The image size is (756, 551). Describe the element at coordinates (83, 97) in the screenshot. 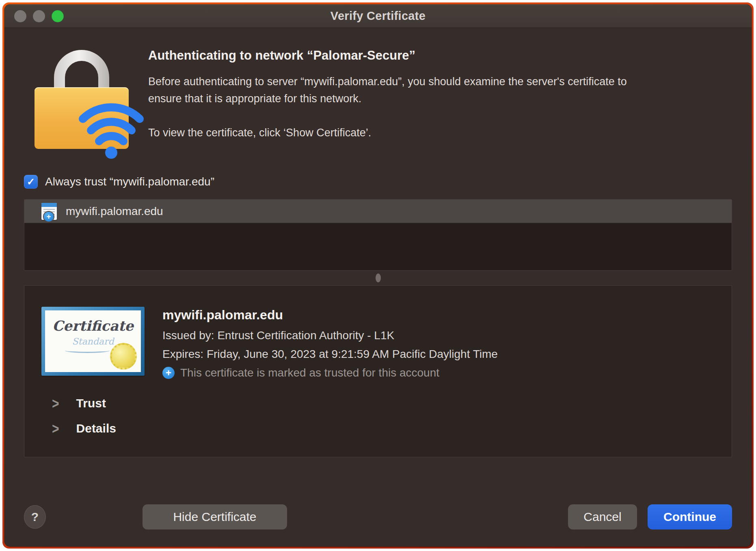

I see `lock-wifi-icon` at that location.